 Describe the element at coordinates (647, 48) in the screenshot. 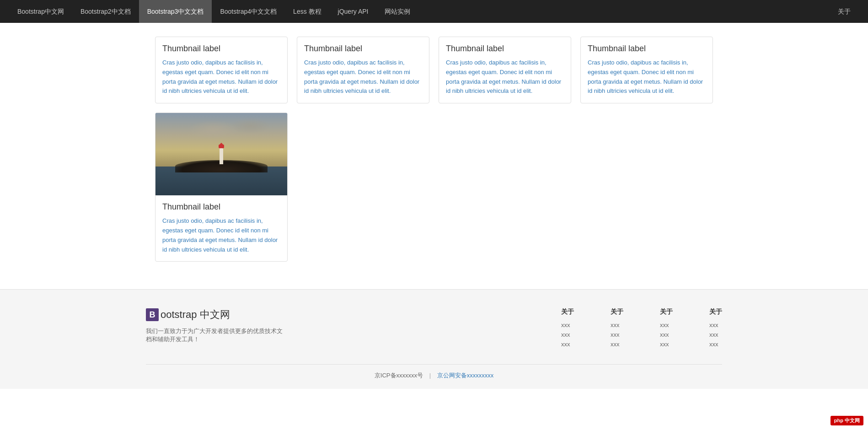

I see `card-title-4: Thumbnail label` at that location.